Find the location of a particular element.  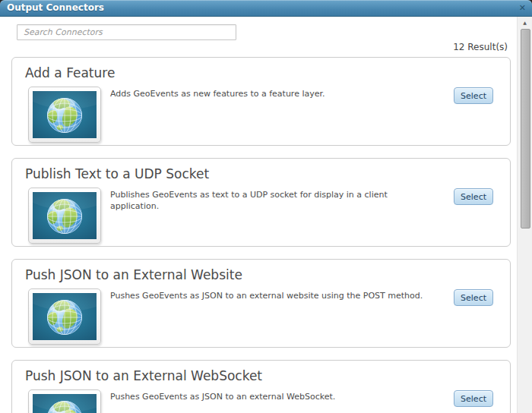

connector-title: Add a Feature is located at coordinates (259, 73).